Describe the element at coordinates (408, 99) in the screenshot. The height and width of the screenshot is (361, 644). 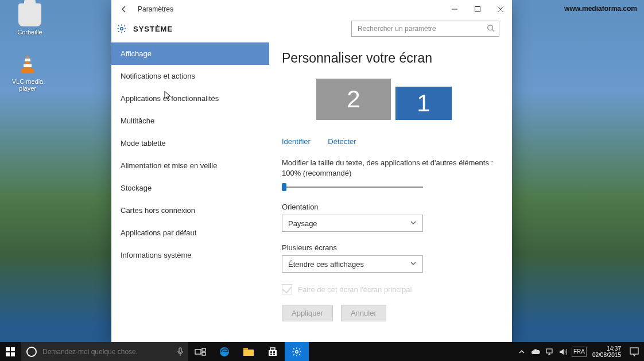
I see `monitor-layout: 2 1` at that location.